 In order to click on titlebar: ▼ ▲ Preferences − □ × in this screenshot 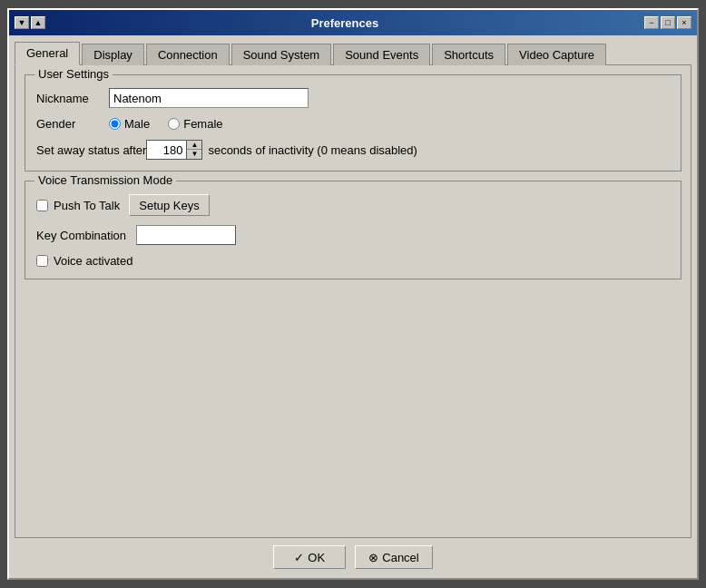, I will do `click(353, 23)`.